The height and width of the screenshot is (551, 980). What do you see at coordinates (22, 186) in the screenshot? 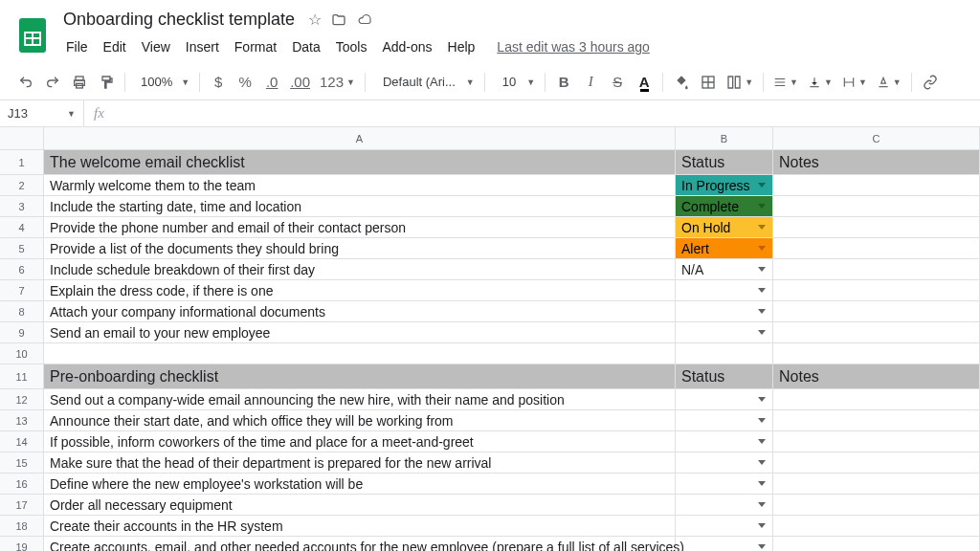
I see `row-header-2: 2` at bounding box center [22, 186].